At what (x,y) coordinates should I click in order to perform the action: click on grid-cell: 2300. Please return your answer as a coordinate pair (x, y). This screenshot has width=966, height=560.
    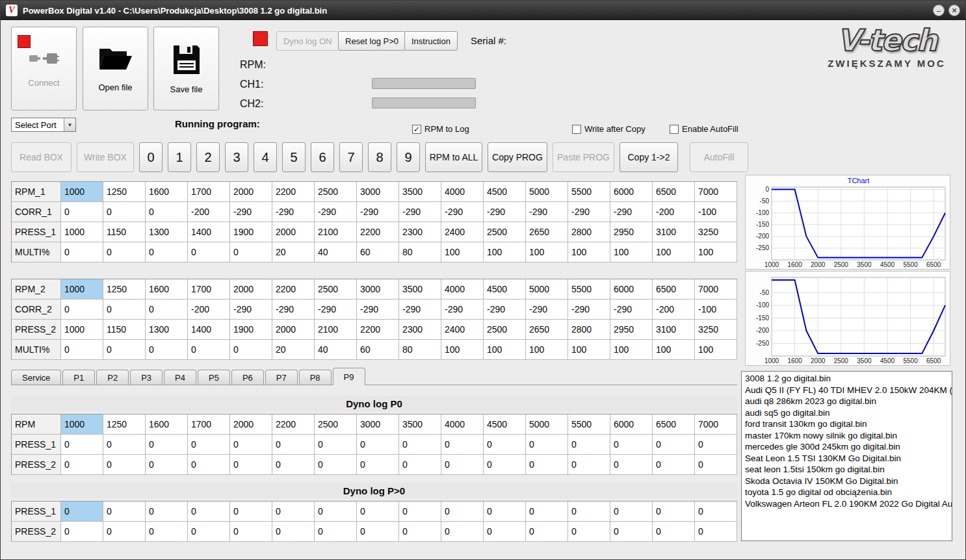
    Looking at the image, I should click on (420, 233).